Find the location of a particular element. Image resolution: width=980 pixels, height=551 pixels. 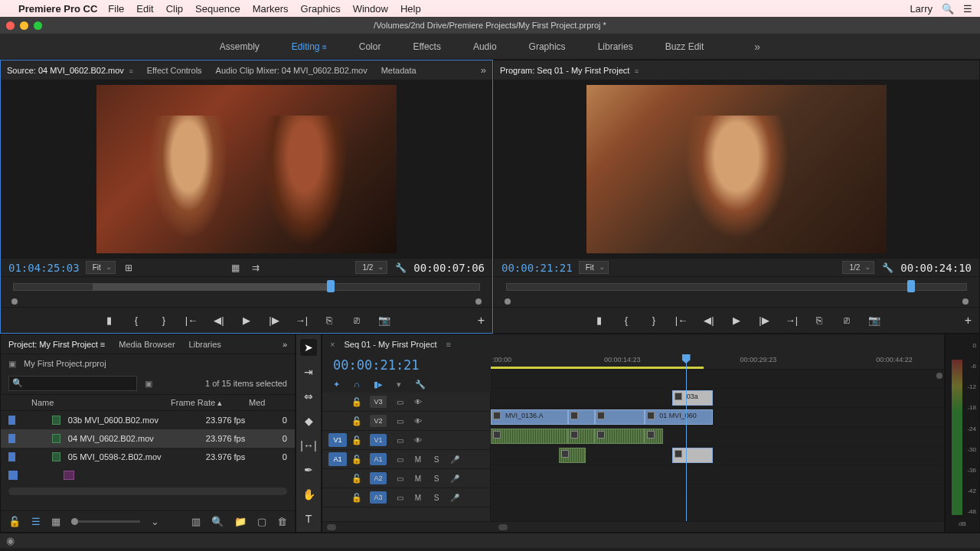

menu-help: Help is located at coordinates (410, 9).